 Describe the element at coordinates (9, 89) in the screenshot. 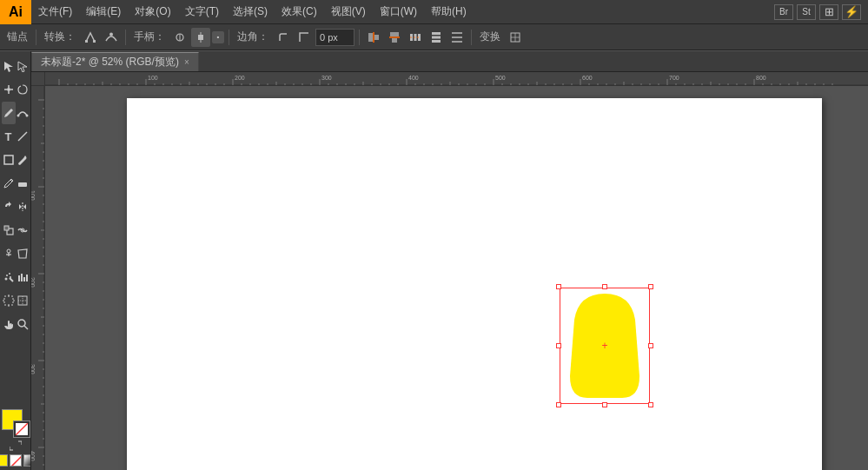

I see `magic-wand-tool` at that location.